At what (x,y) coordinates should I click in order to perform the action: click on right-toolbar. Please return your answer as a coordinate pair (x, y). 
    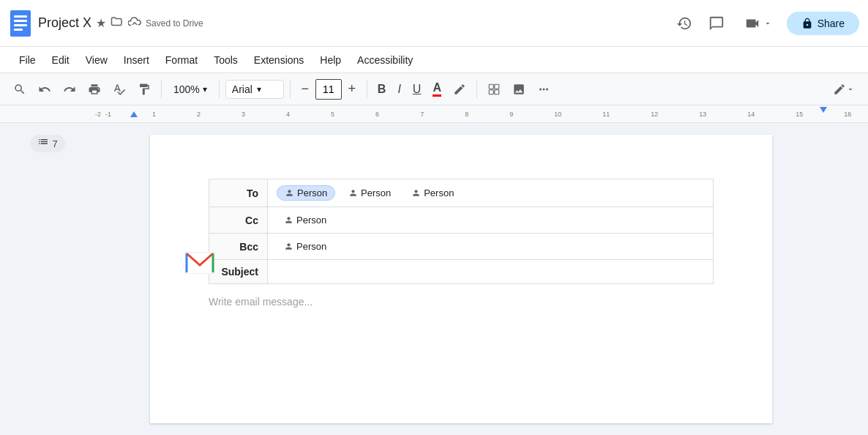
    Looking at the image, I should click on (848, 279).